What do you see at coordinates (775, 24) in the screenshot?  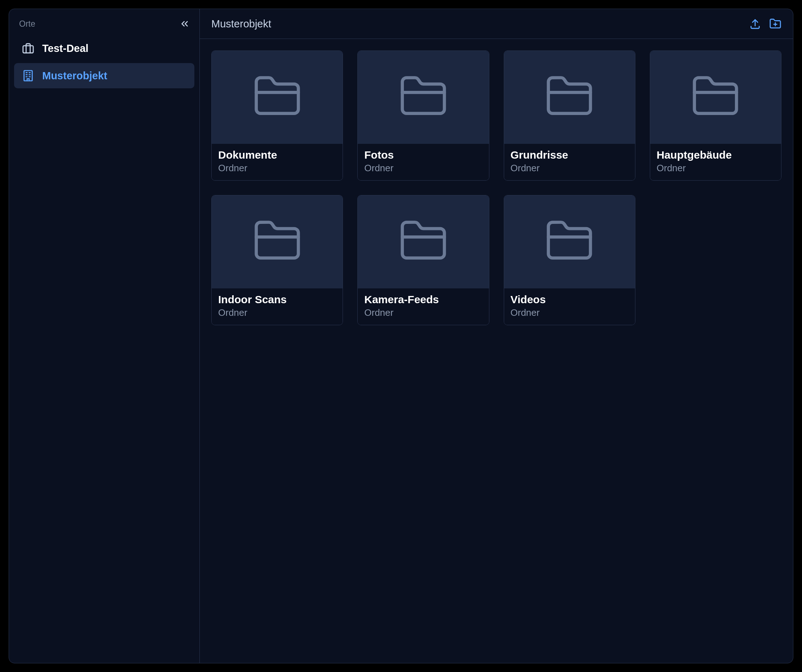 I see `new-folder-button` at bounding box center [775, 24].